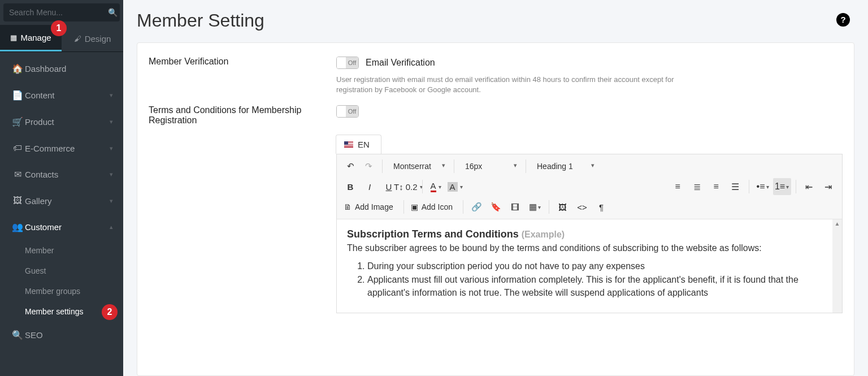 This screenshot has width=868, height=376. I want to click on picture-button: 🖼, so click(563, 207).